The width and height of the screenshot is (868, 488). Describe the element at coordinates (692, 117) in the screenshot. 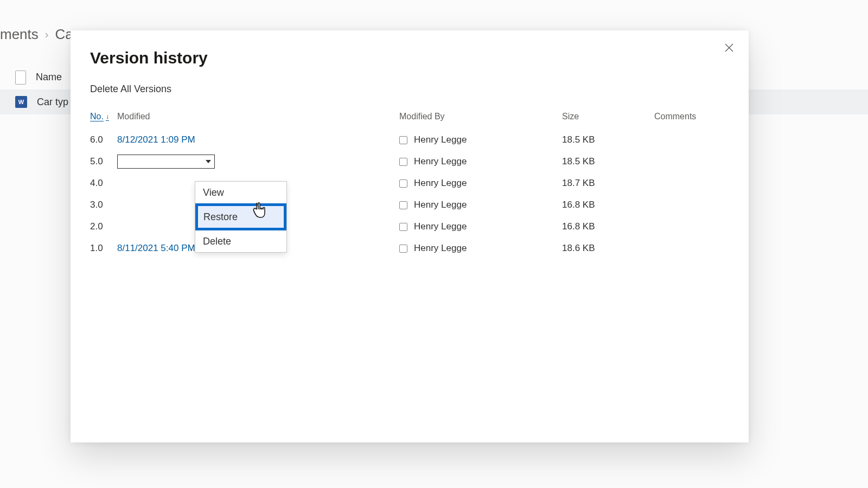

I see `column-header-comments: Comments` at that location.